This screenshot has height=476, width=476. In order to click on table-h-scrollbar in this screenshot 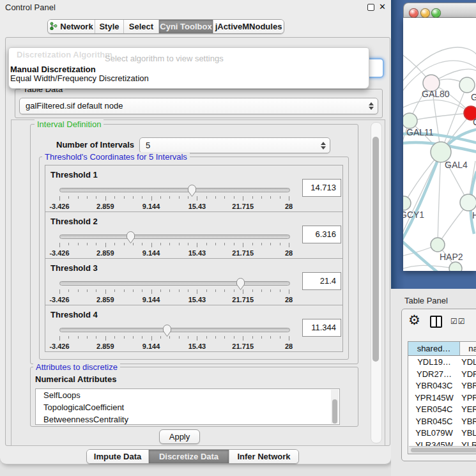, I will do `click(442, 450)`.